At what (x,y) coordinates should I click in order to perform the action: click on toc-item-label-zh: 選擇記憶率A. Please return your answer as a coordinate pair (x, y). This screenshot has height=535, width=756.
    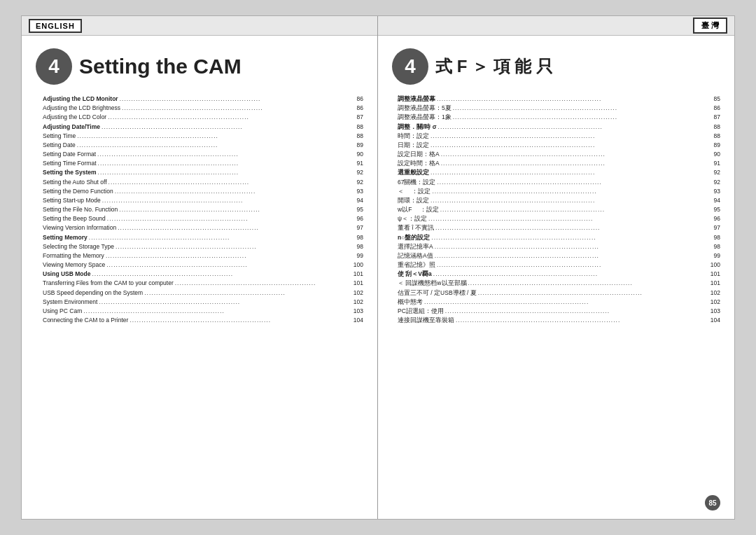
    Looking at the image, I should click on (416, 246).